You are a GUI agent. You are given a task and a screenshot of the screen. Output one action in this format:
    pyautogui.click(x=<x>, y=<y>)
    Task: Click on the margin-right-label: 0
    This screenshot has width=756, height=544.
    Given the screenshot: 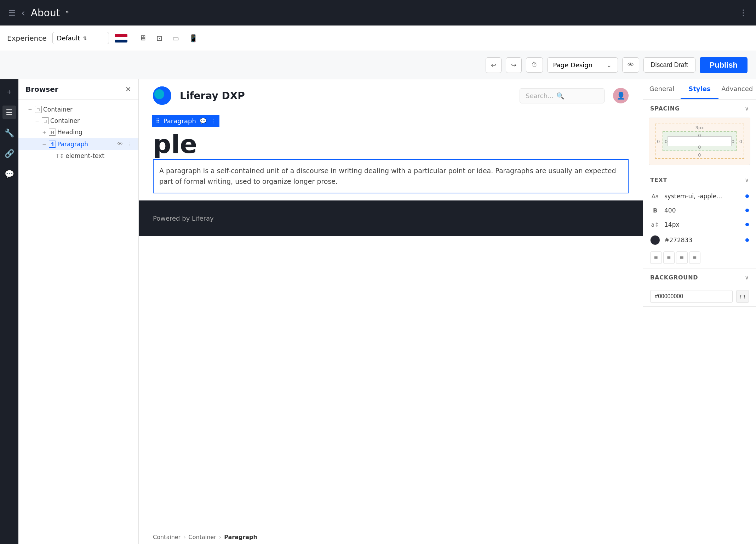 What is the action you would take?
    pyautogui.click(x=741, y=142)
    